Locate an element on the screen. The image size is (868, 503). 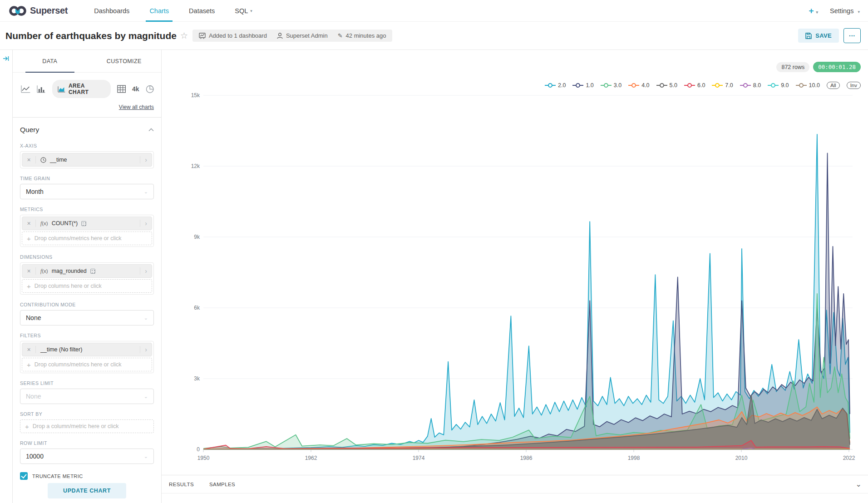
nav-item-sql: SQL ▾ is located at coordinates (243, 11).